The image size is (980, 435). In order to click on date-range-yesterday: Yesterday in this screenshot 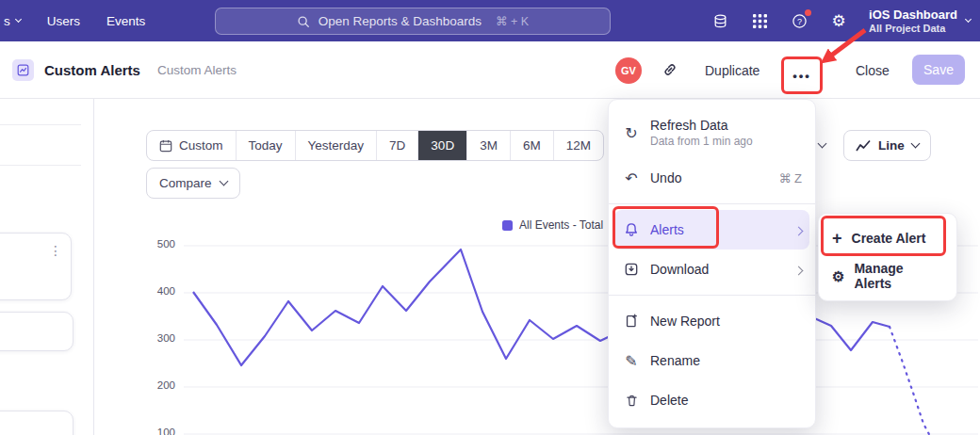, I will do `click(335, 145)`.